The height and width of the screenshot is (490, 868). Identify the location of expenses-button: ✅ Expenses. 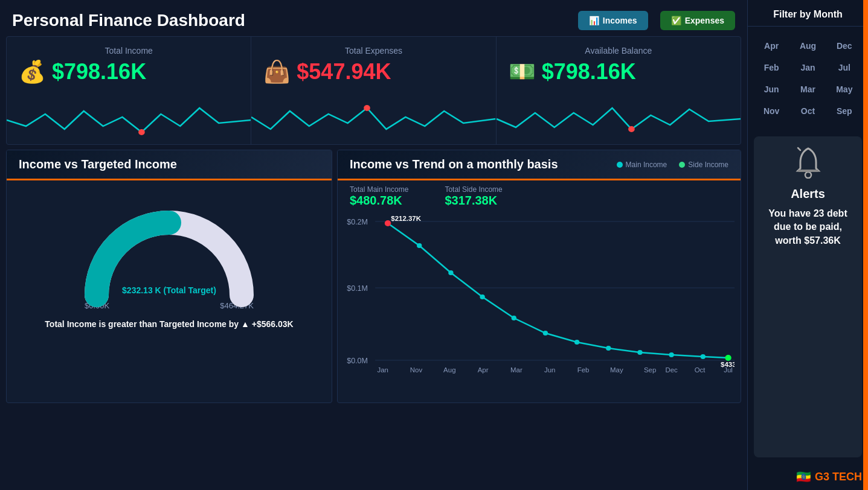
(698, 21).